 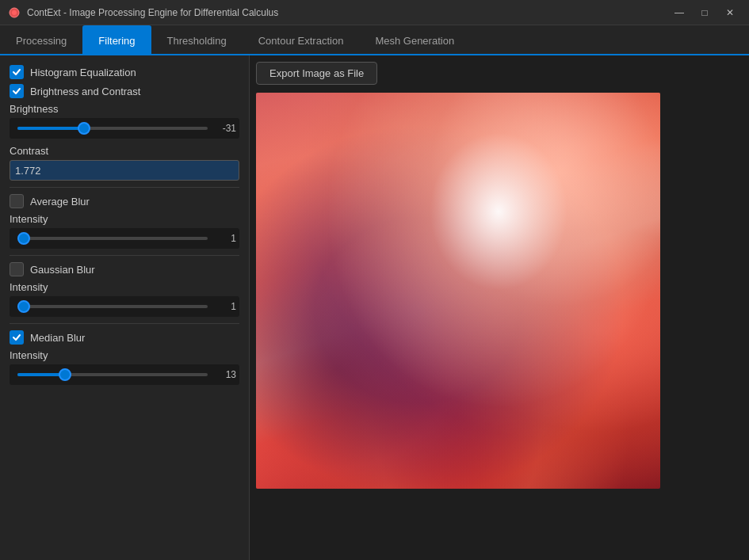 What do you see at coordinates (705, 13) in the screenshot?
I see `window-controls: — □ ✕` at bounding box center [705, 13].